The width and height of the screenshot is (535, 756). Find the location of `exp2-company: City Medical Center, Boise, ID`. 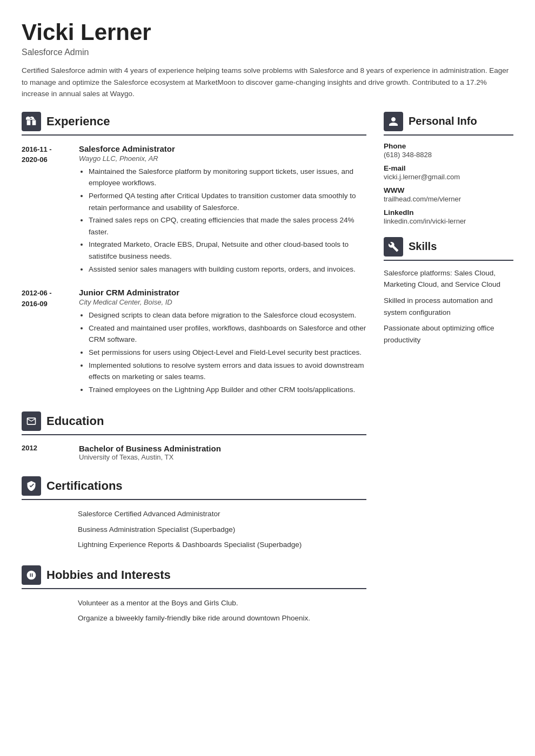

exp2-company: City Medical Center, Boise, ID is located at coordinates (223, 302).